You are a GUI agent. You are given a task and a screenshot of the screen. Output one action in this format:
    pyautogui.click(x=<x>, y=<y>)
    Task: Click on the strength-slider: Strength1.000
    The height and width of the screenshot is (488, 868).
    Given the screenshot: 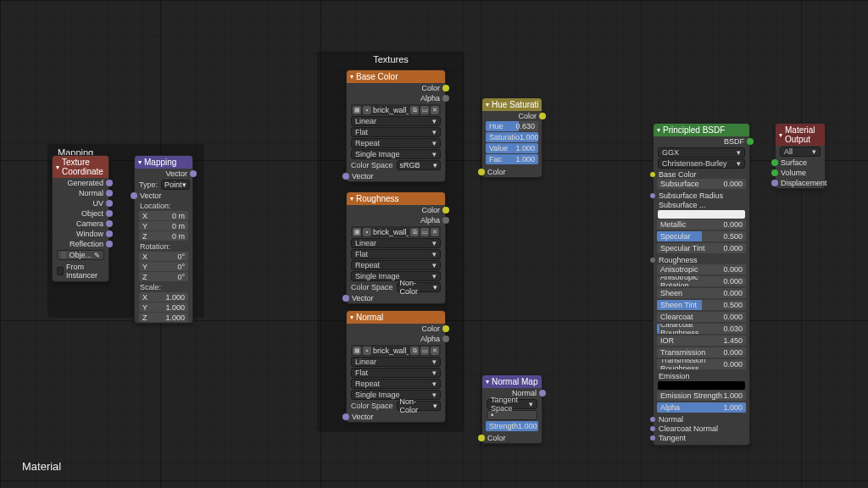 What is the action you would take?
    pyautogui.click(x=512, y=426)
    